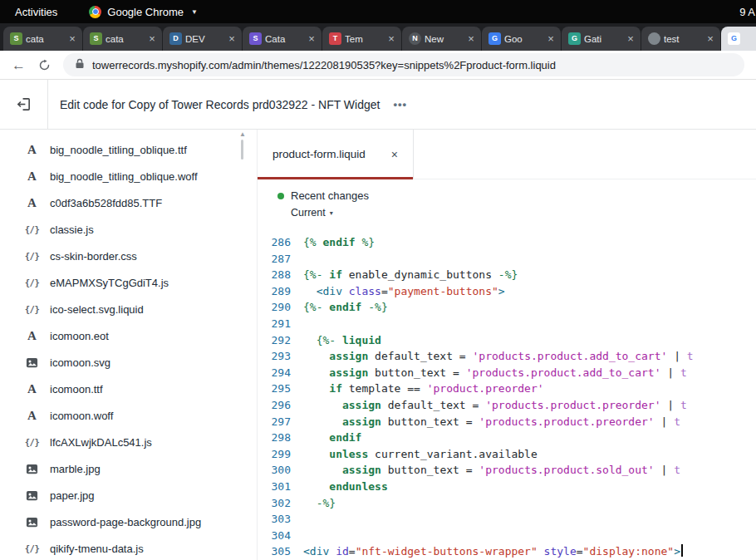 This screenshot has height=560, width=756. What do you see at coordinates (243, 135) in the screenshot?
I see `scroll-up-icon: ▲` at bounding box center [243, 135].